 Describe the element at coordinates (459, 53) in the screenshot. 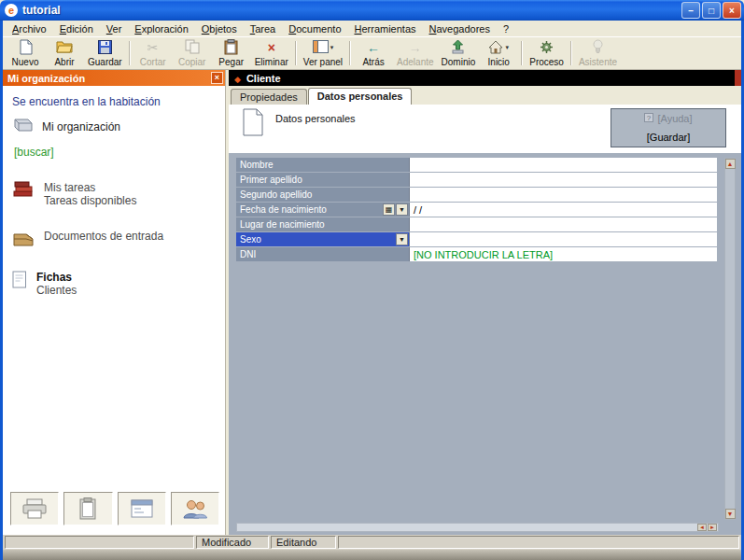

I see `dominio-button: Dominio` at that location.